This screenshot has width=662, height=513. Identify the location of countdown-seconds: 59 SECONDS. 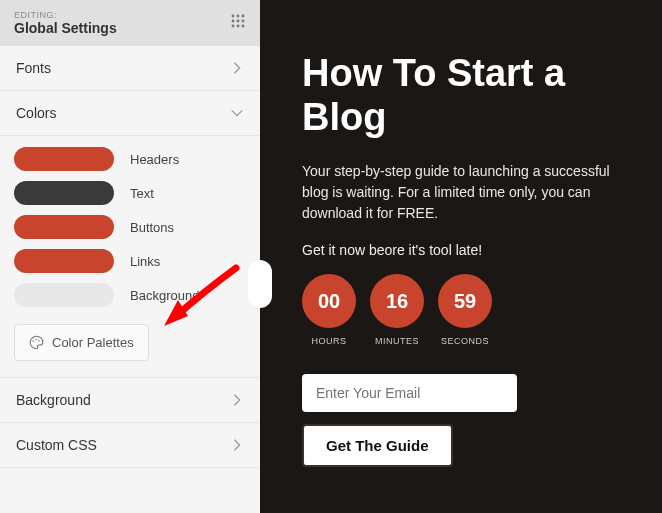
(465, 310).